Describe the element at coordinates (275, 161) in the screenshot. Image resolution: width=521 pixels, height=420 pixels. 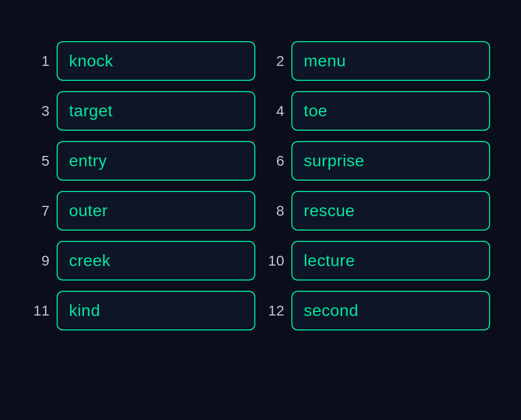
I see `word-number: 6` at that location.